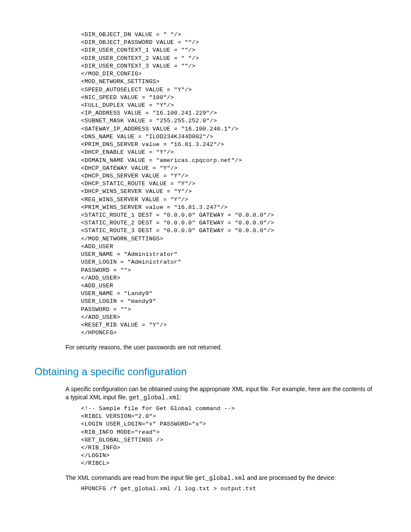 This screenshot has height=532, width=411. What do you see at coordinates (181, 397) in the screenshot?
I see `paragraph-specific-config-text-b: :` at bounding box center [181, 397].